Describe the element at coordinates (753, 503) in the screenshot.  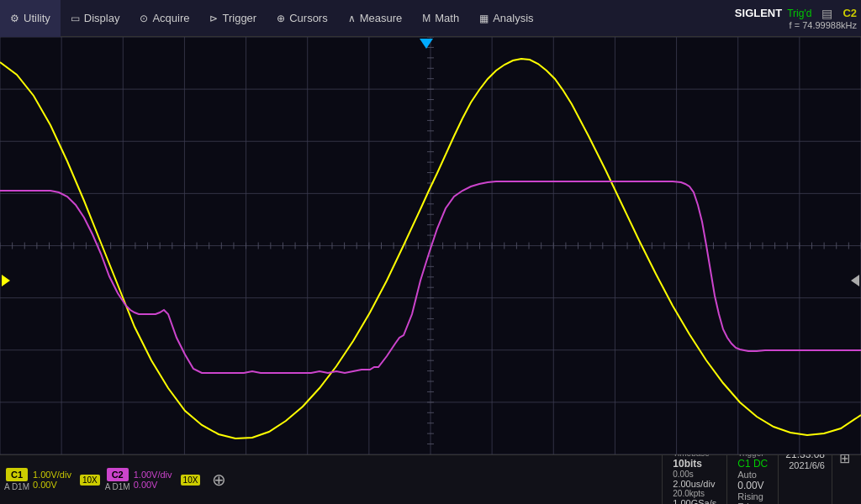
I see `trigger-type: Edge` at that location.